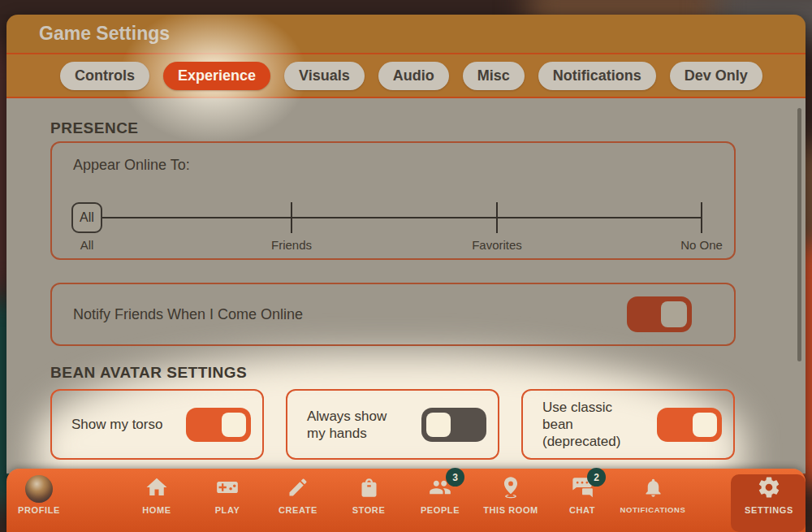 This screenshot has width=812, height=532. I want to click on profile-avatar, so click(39, 489).